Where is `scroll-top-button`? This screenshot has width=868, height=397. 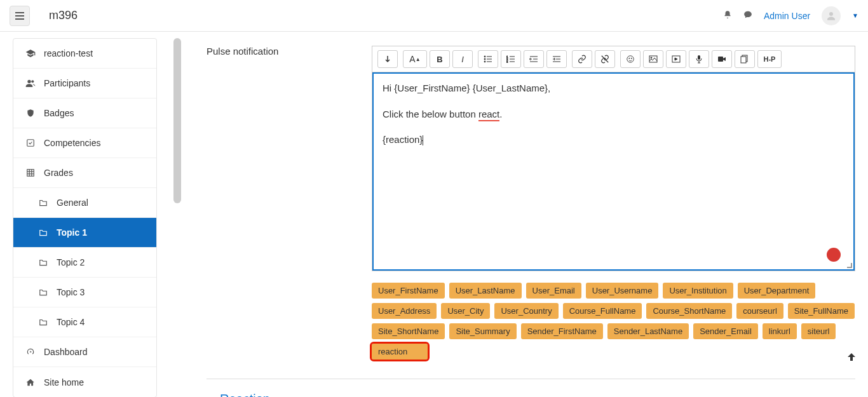
scroll-top-button is located at coordinates (851, 358).